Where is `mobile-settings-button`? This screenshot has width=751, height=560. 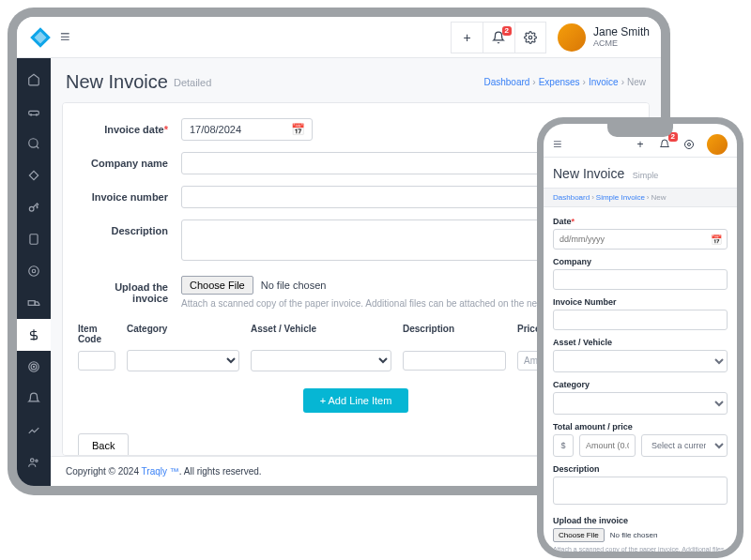 mobile-settings-button is located at coordinates (689, 144).